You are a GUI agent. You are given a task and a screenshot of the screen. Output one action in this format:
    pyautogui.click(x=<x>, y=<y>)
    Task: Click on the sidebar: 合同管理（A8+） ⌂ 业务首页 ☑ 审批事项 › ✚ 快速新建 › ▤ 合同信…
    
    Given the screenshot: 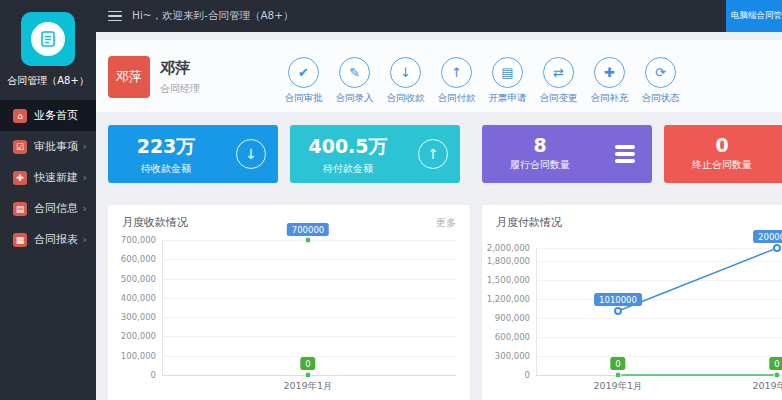 What is the action you would take?
    pyautogui.click(x=48, y=200)
    